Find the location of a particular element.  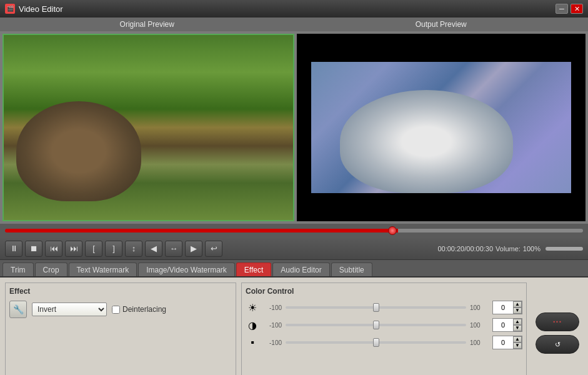

color-control-panel: Color Control ☀ -100 100 ▲ ▼ is located at coordinates (384, 329).